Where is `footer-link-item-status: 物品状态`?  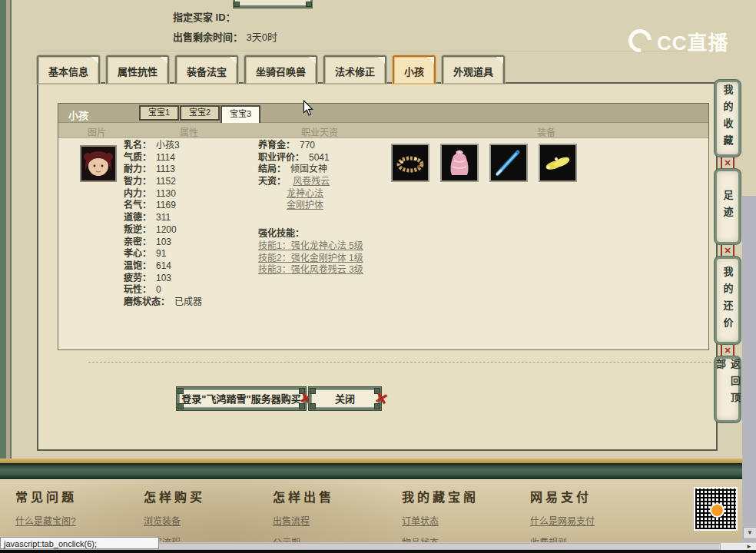
footer-link-item-status: 物品状态 is located at coordinates (440, 539).